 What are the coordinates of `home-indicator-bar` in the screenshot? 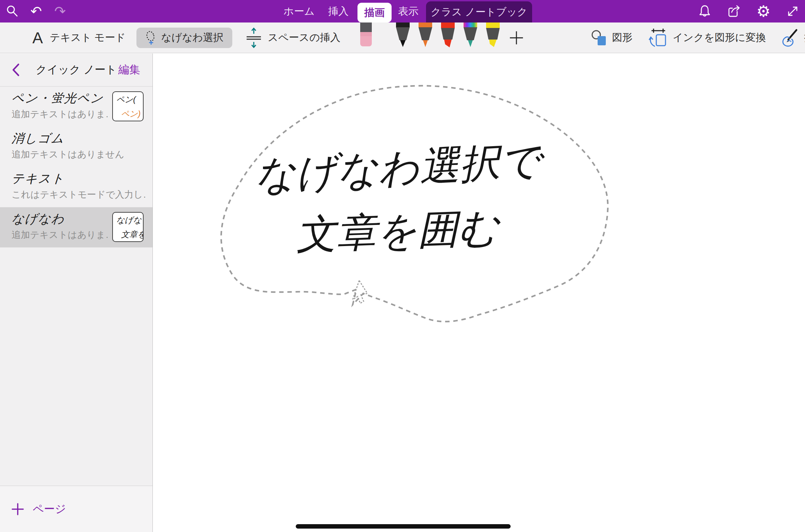 It's located at (403, 526).